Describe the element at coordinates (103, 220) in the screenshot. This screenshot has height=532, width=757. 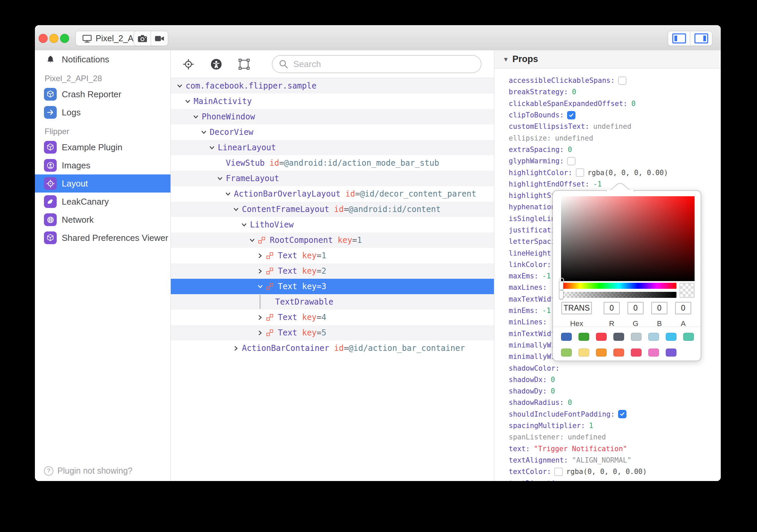
I see `sidebar-item-network: Network` at that location.